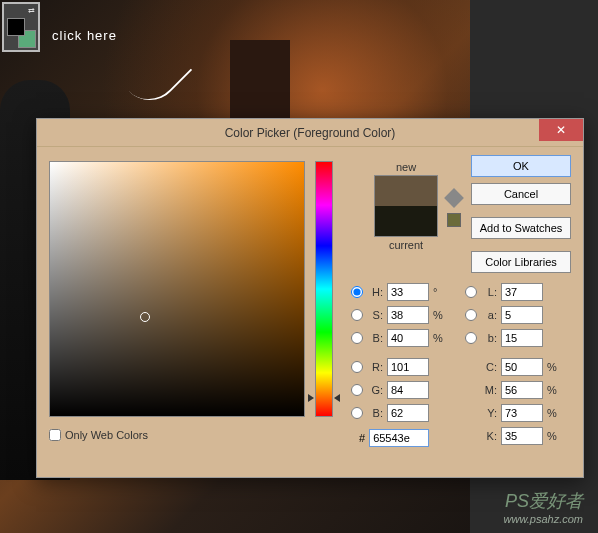 The image size is (598, 533). I want to click on close-button: ✕, so click(561, 130).